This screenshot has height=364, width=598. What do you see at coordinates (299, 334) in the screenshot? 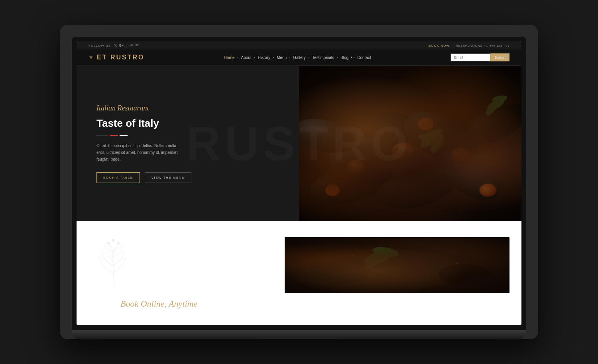
I see `laptop-base` at bounding box center [299, 334].